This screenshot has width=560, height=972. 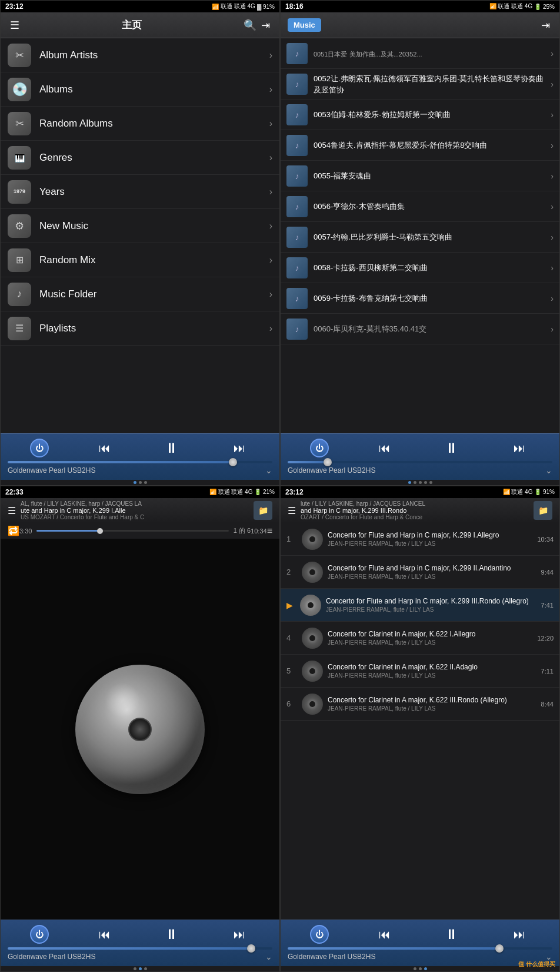 What do you see at coordinates (140, 89) in the screenshot?
I see `menu-item-albums: 💿 Albums ›` at bounding box center [140, 89].